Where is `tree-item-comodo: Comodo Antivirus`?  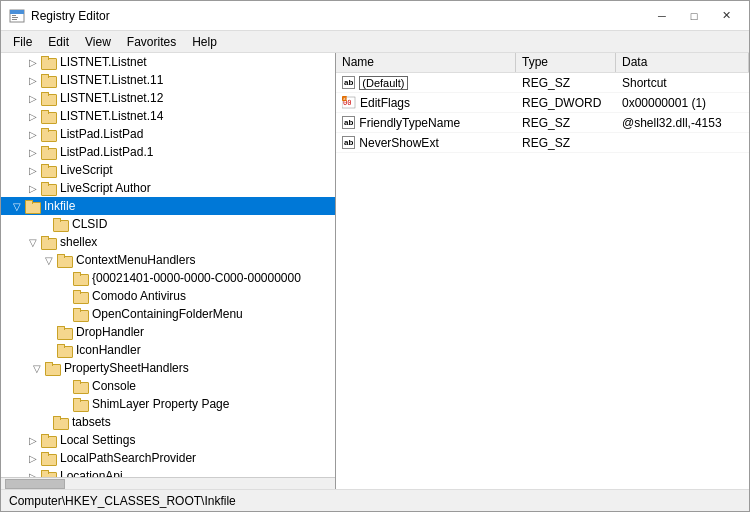 tree-item-comodo: Comodo Antivirus is located at coordinates (168, 296).